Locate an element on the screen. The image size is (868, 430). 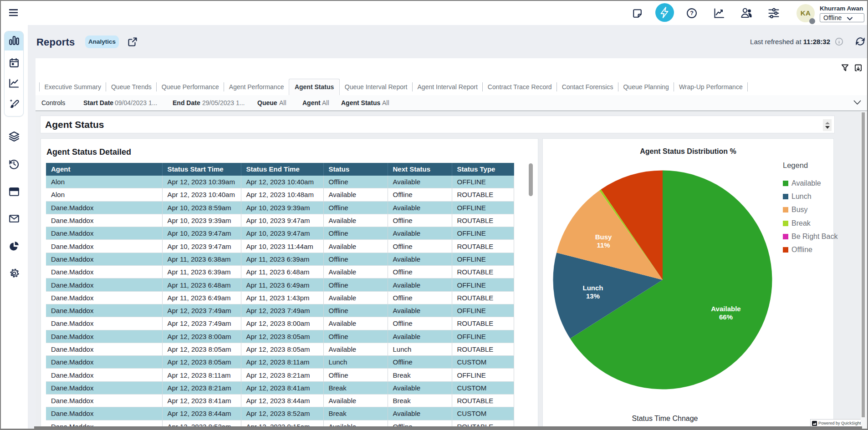
svg-text: Busy is located at coordinates (604, 237).